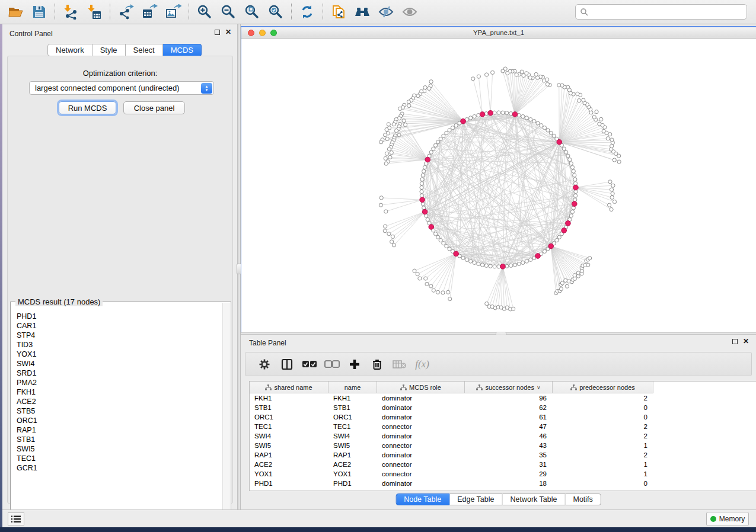 This screenshot has height=532, width=756. Describe the element at coordinates (252, 12) in the screenshot. I see `zoom-fit-icon` at that location.